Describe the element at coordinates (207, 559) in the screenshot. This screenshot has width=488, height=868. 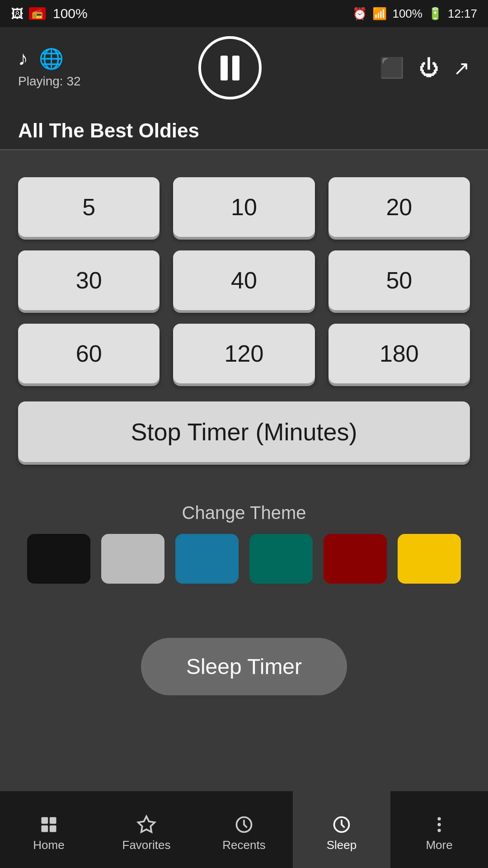
I see `theme-color-blue` at that location.